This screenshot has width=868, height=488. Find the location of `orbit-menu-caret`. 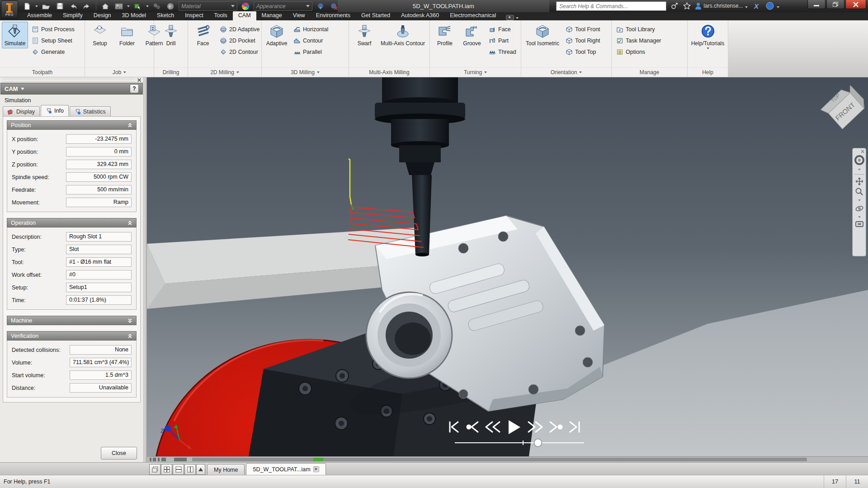

orbit-menu-caret is located at coordinates (859, 218).